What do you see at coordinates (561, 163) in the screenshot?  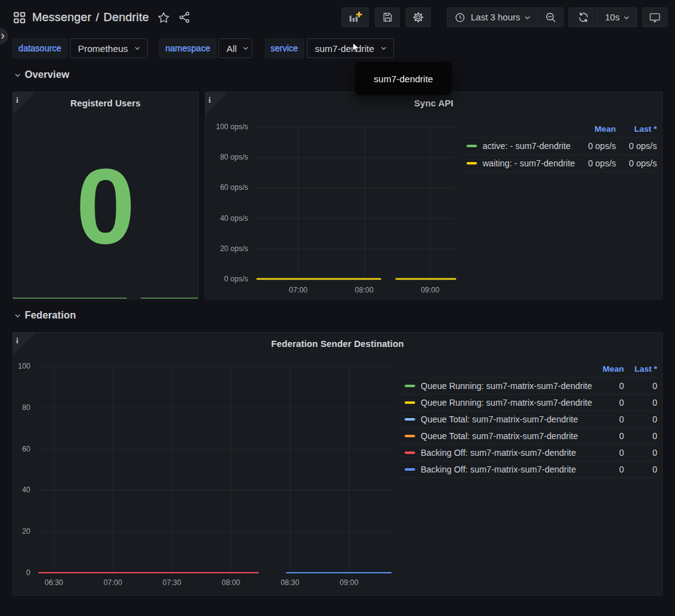 I see `legend-row: waiting: - sum7-dendrite0 ops/s0 ops/s` at bounding box center [561, 163].